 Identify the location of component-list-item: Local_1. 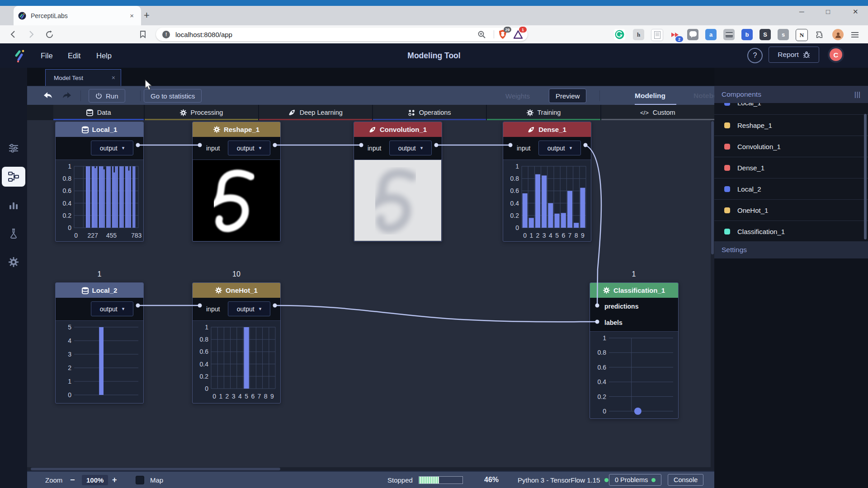
(791, 109).